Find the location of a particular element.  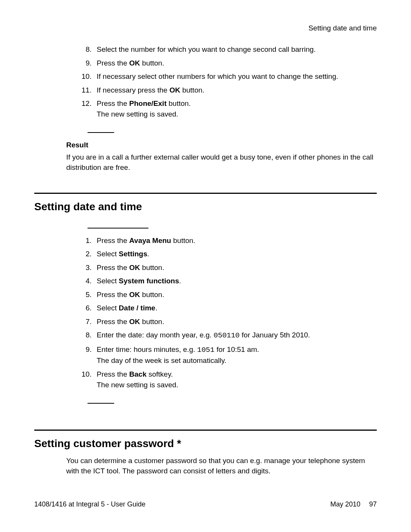

section-title-customer-password: Setting customer password * is located at coordinates (206, 444).